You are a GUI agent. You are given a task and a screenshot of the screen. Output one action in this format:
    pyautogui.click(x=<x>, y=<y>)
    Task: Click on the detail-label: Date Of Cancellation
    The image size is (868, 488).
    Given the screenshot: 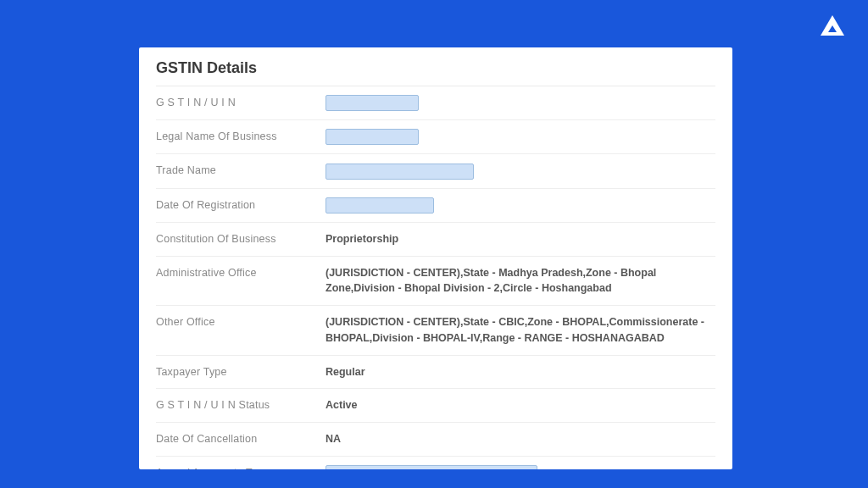 What is the action you would take?
    pyautogui.click(x=241, y=438)
    